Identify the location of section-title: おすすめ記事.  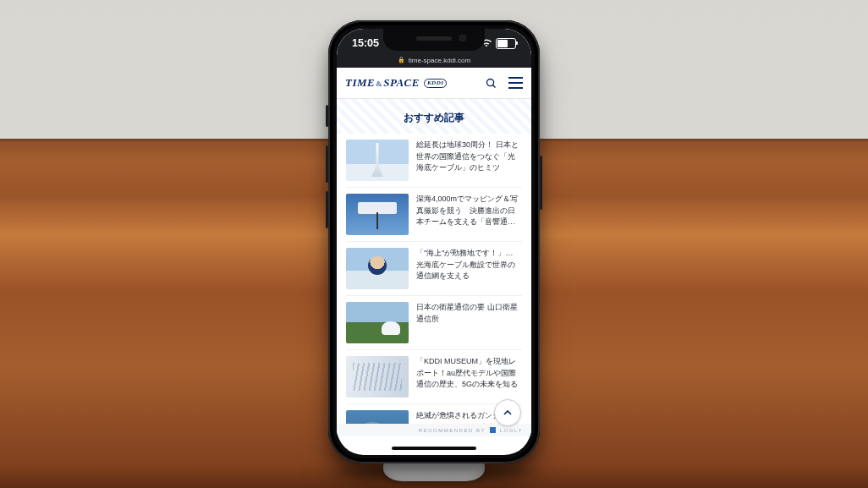
(434, 117).